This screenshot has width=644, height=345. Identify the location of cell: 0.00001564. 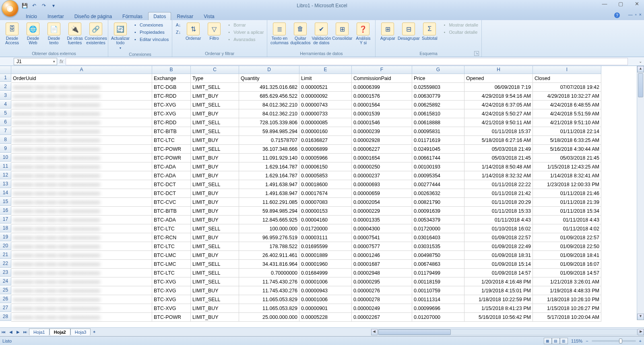
(382, 105).